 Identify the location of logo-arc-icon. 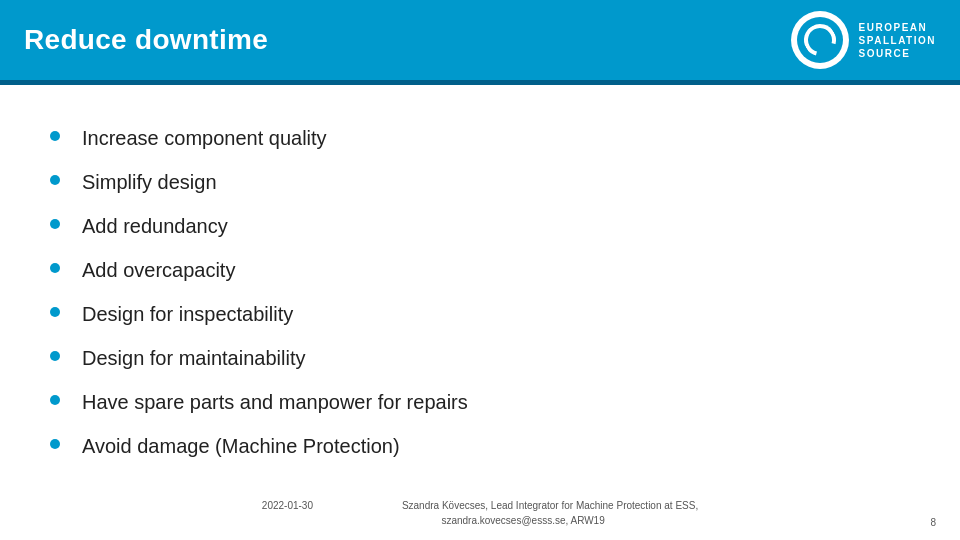
(820, 40).